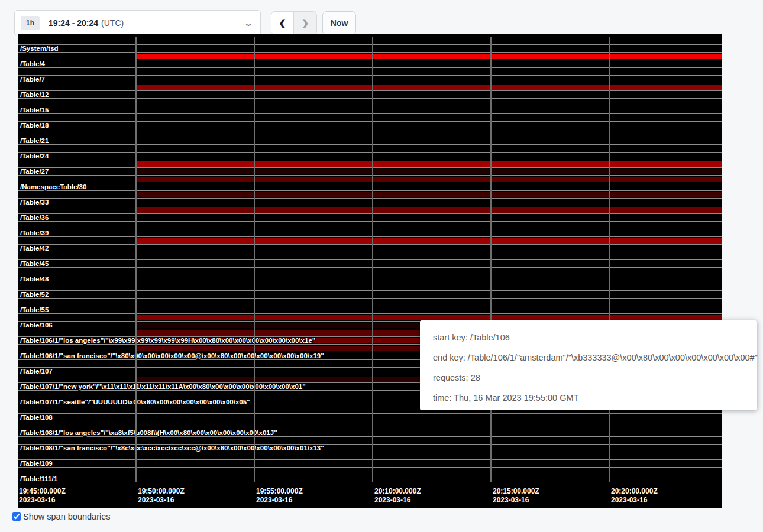 The width and height of the screenshot is (763, 532). What do you see at coordinates (370, 79) in the screenshot?
I see `span-row: /Table/7` at bounding box center [370, 79].